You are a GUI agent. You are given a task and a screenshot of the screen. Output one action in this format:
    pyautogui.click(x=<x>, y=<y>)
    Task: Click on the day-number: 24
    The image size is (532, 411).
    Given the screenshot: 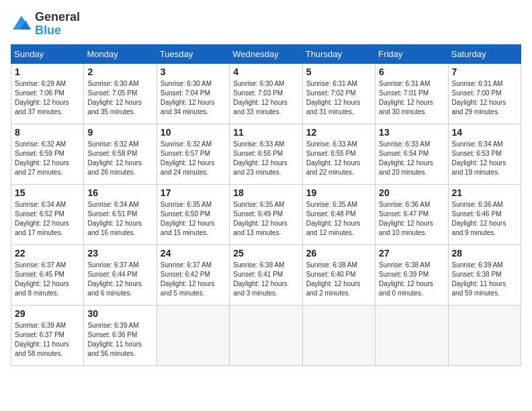 What is the action you would take?
    pyautogui.click(x=193, y=253)
    